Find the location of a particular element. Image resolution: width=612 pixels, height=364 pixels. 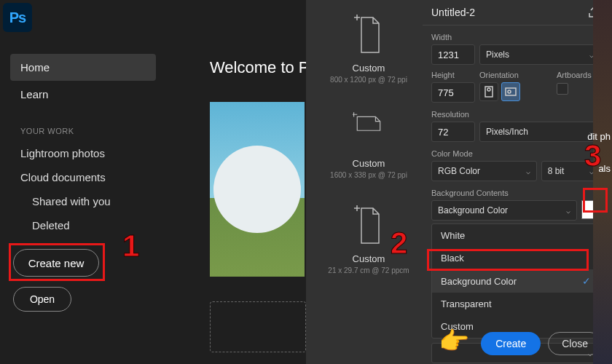

preset-dims: 21 x 29.7 cm @ 72 ppcm is located at coordinates (369, 271).